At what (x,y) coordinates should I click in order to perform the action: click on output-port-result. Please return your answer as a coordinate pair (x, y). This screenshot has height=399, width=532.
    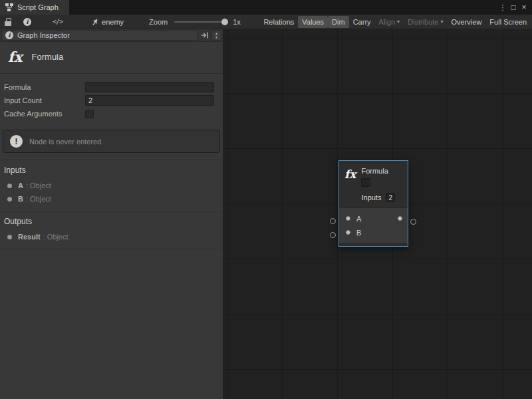
    Looking at the image, I should click on (400, 218).